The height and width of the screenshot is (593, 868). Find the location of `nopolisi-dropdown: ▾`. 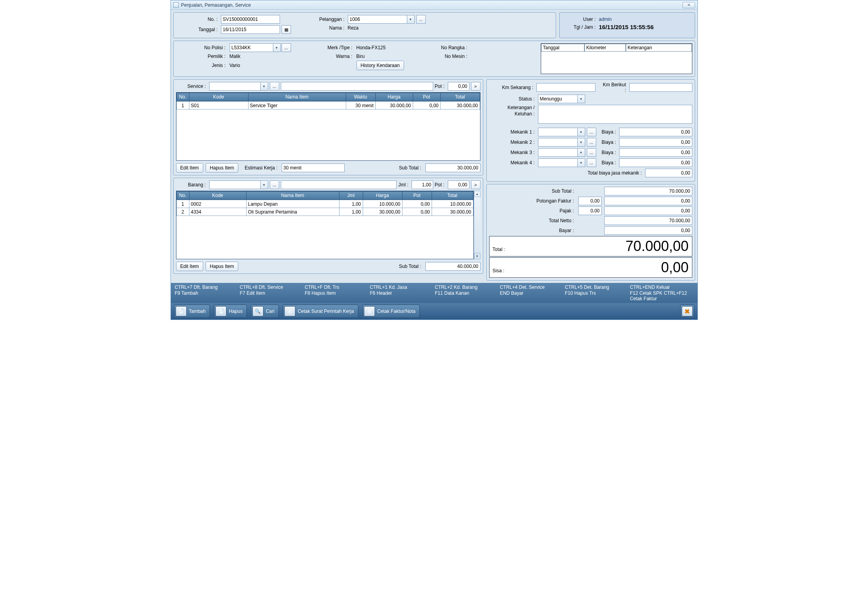

nopolisi-dropdown: ▾ is located at coordinates (277, 48).